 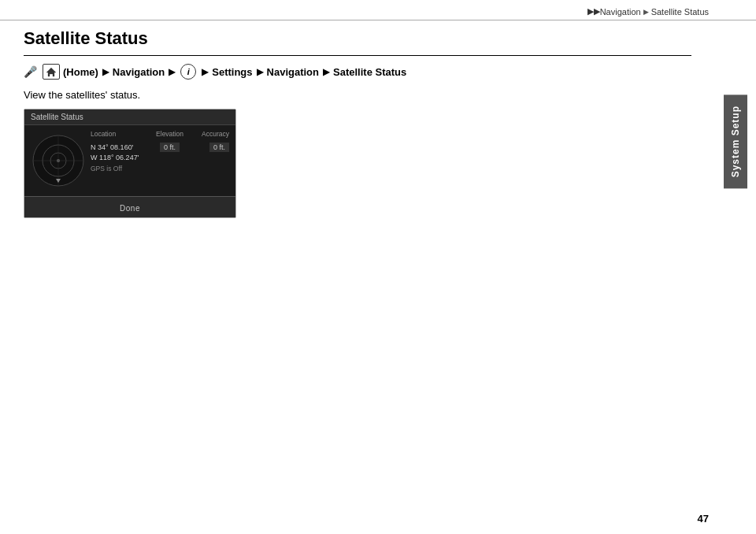 I want to click on sidebar-label: System Setup, so click(x=736, y=142).